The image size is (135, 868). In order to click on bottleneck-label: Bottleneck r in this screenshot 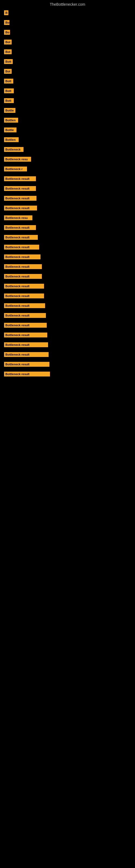, I will do `click(15, 169)`.